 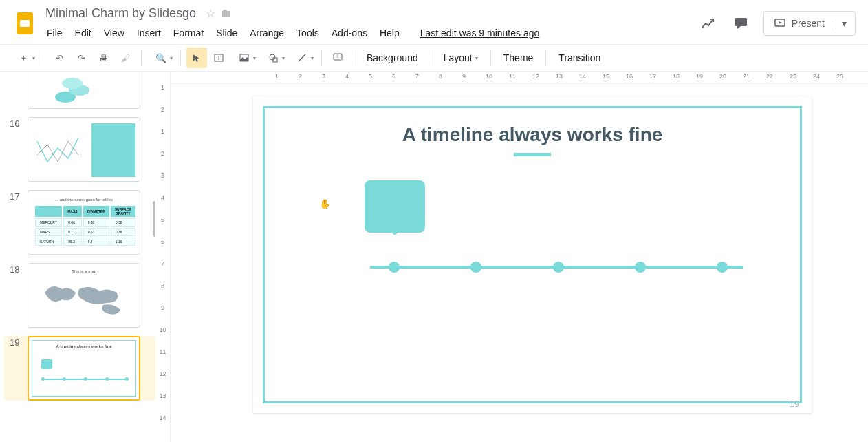 What do you see at coordinates (325, 204) in the screenshot?
I see `grab-cursor-icon: ✋` at bounding box center [325, 204].